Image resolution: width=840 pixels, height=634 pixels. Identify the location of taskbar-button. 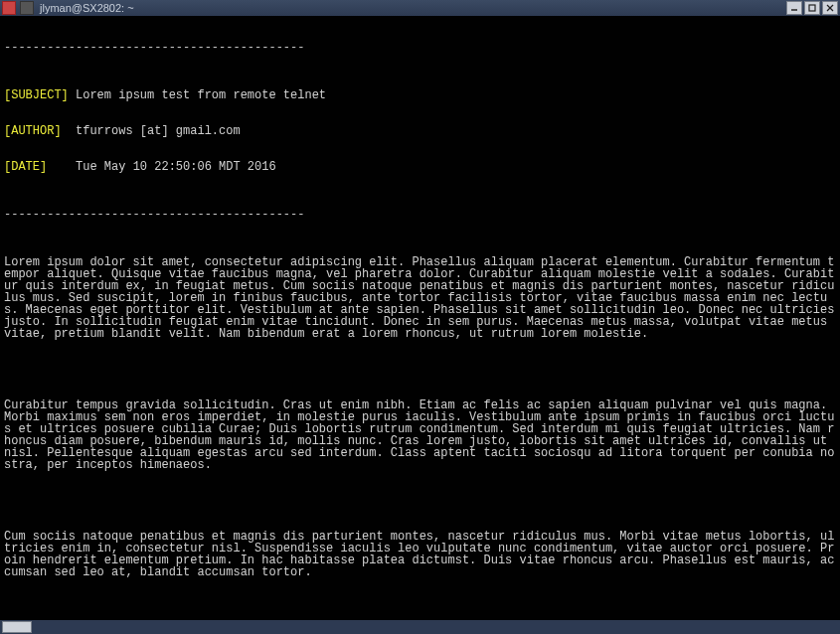
(17, 627).